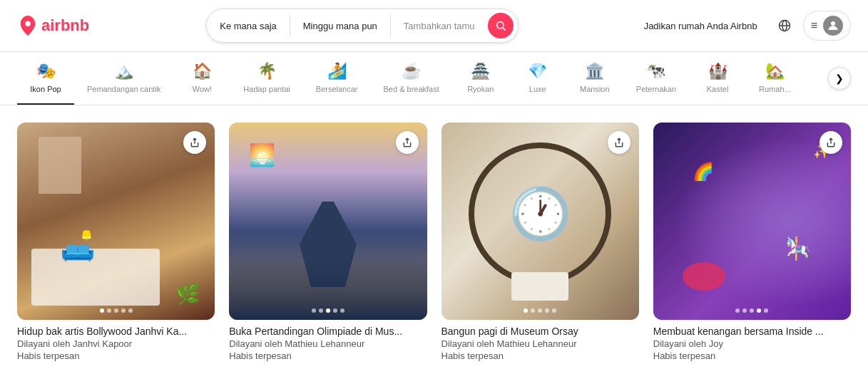 The width and height of the screenshot is (868, 374). I want to click on avatar, so click(833, 26).